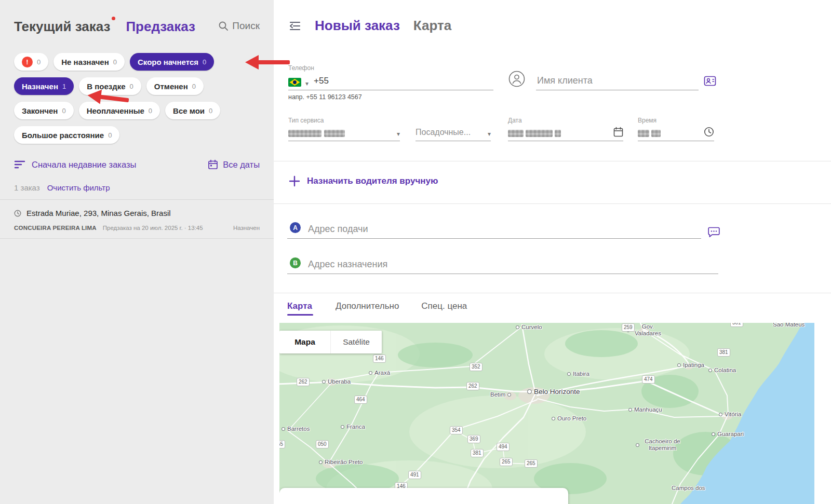 Image resolution: width=831 pixels, height=504 pixels. I want to click on calendar-icon, so click(618, 132).